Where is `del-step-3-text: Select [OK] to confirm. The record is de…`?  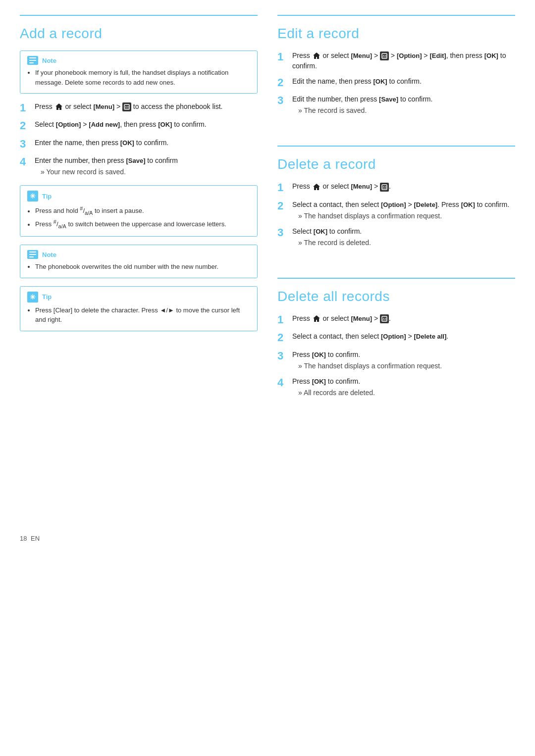 del-step-3-text: Select [OK] to confirm. The record is de… is located at coordinates (404, 237).